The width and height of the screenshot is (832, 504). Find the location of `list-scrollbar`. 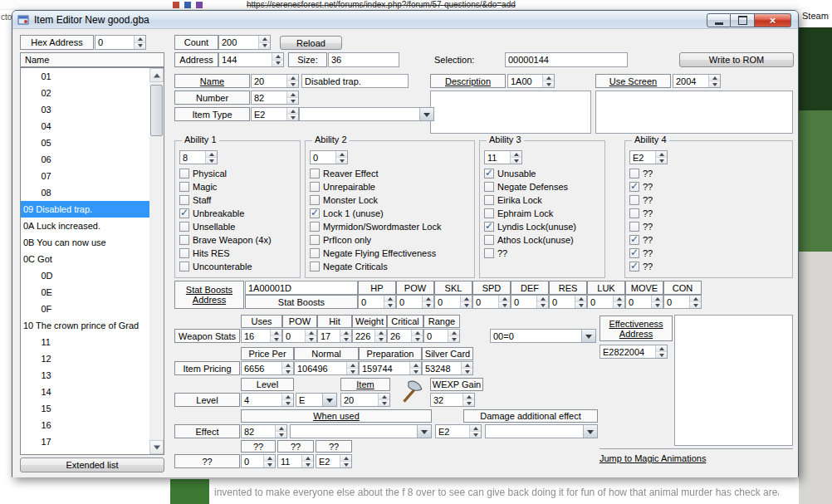

list-scrollbar is located at coordinates (156, 261).